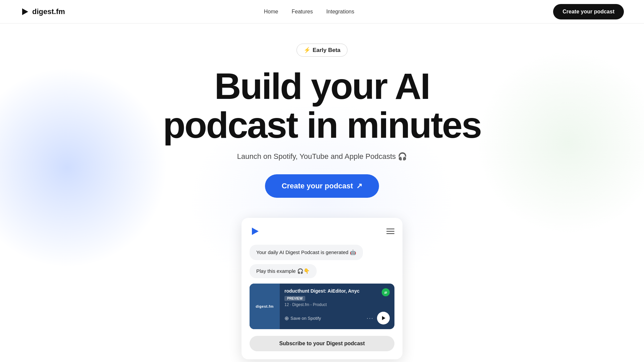 The height and width of the screenshot is (362, 644). Describe the element at coordinates (322, 231) in the screenshot. I see `app-card-header` at that location.